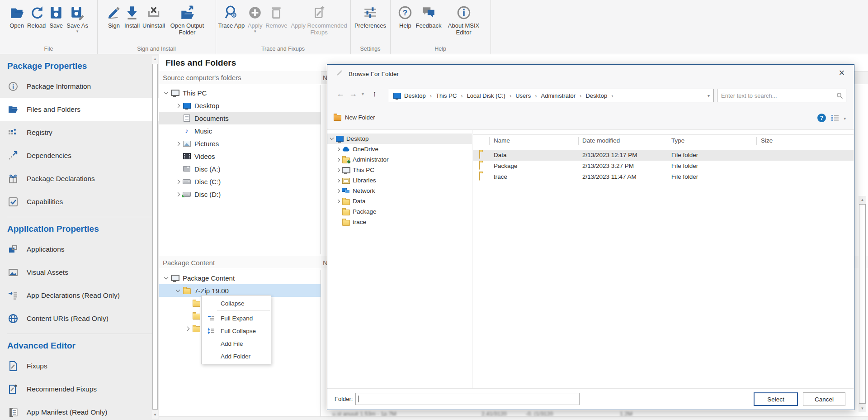  What do you see at coordinates (154, 16) in the screenshot?
I see `uninstall-button: Uninstall` at bounding box center [154, 16].